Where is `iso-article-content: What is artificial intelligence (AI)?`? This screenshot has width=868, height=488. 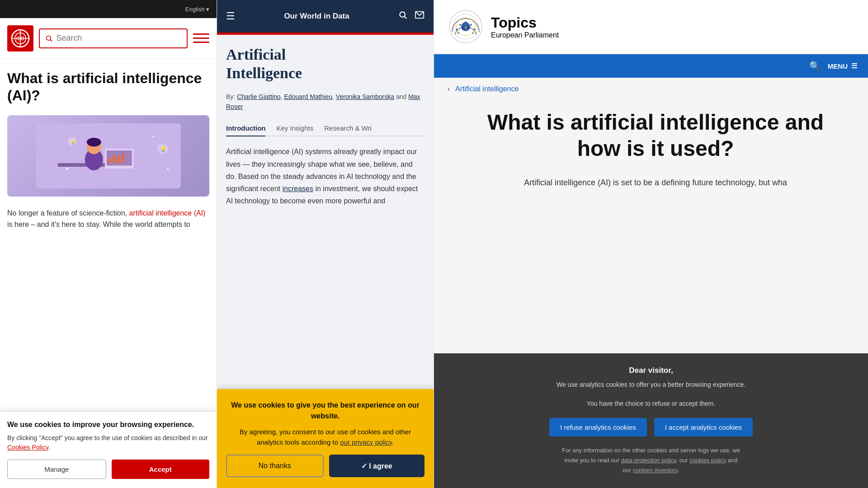 iso-article-content: What is artificial intelligence (AI)? is located at coordinates (108, 150).